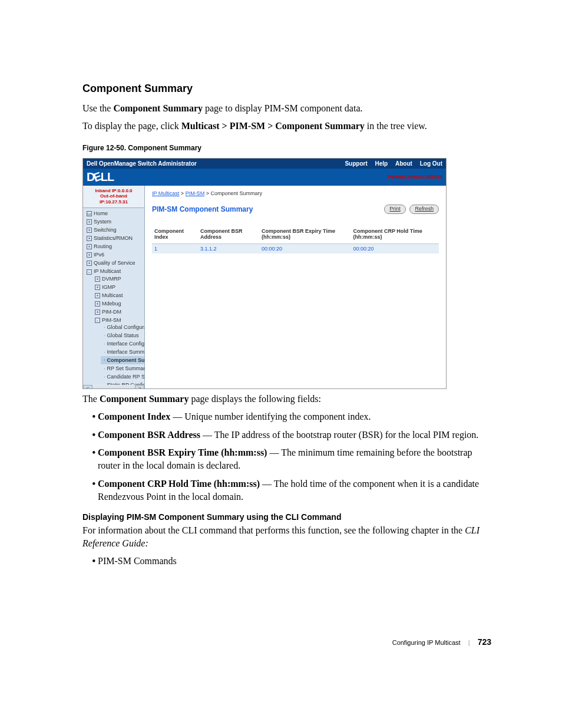  Describe the element at coordinates (123, 377) in the screenshot. I see `tree-candidate-rp: Candidate RP Summ` at that location.